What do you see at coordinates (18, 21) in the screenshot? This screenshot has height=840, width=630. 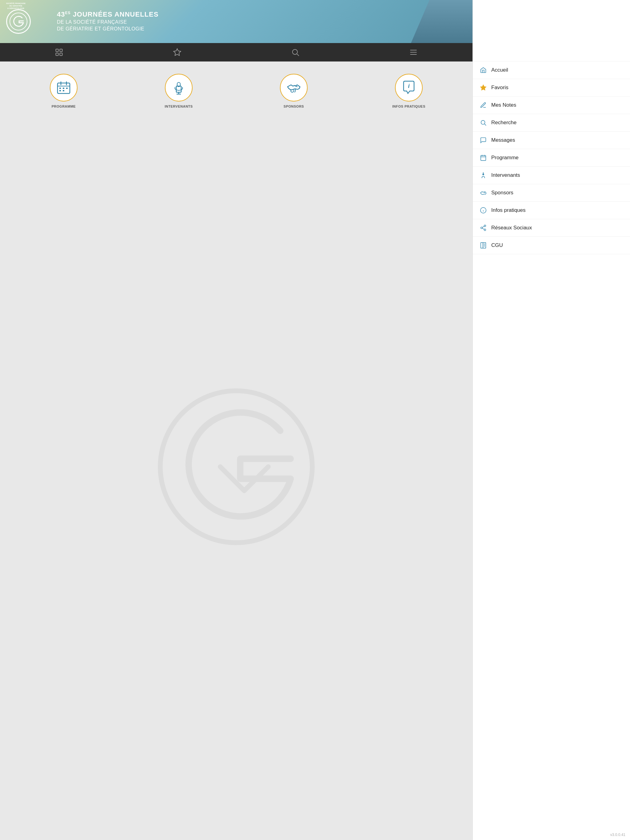 I see `logo-svg` at bounding box center [18, 21].